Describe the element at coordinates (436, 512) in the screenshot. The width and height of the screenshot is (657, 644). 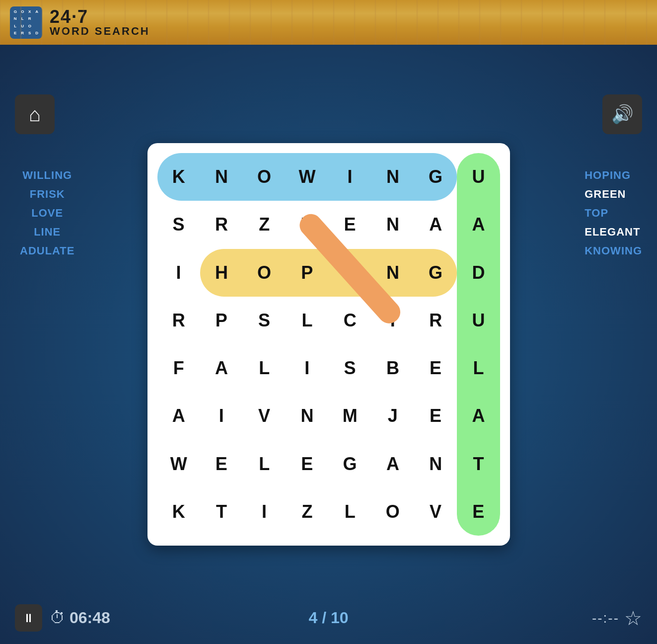
I see `cell-7-6: V` at that location.